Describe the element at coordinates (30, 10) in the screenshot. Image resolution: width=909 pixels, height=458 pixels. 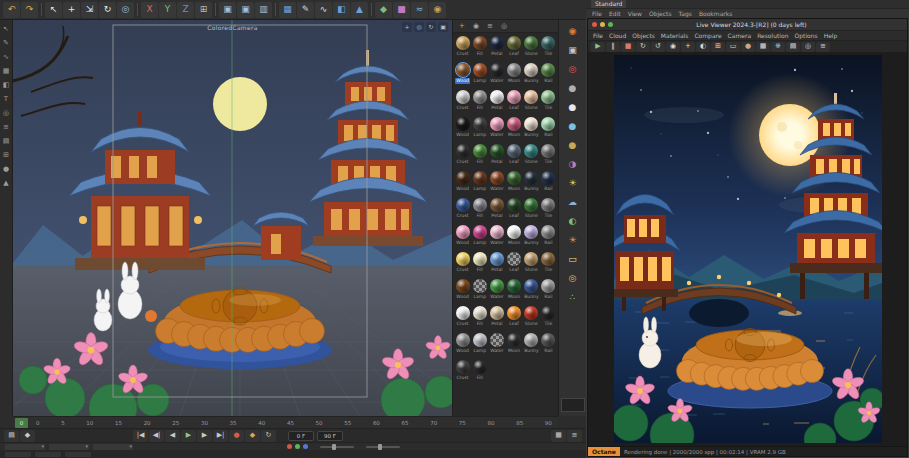
I see `redo-icon: ↷` at that location.